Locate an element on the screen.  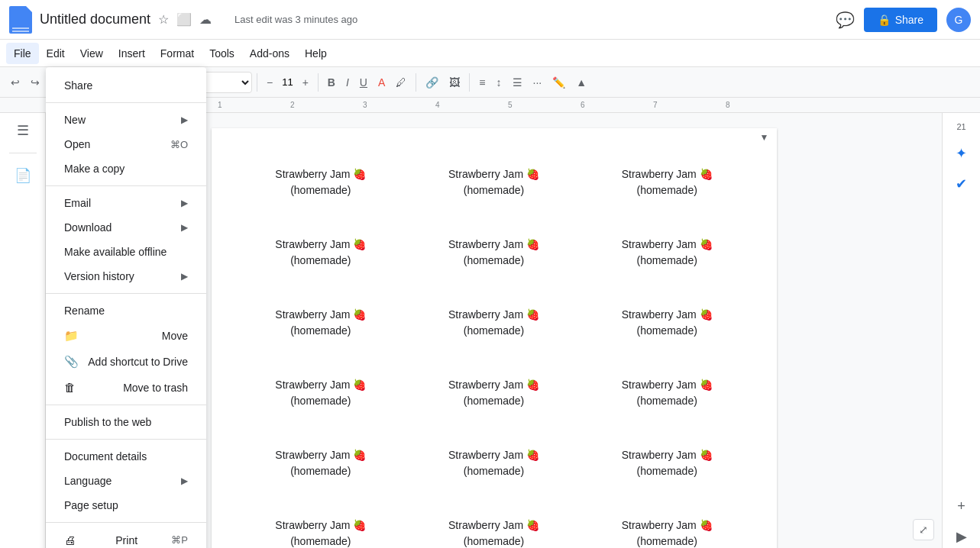
file-dropdown-menu: Share New ▶ Open ⌘O Make a copy Email ▶ … is located at coordinates (126, 308).